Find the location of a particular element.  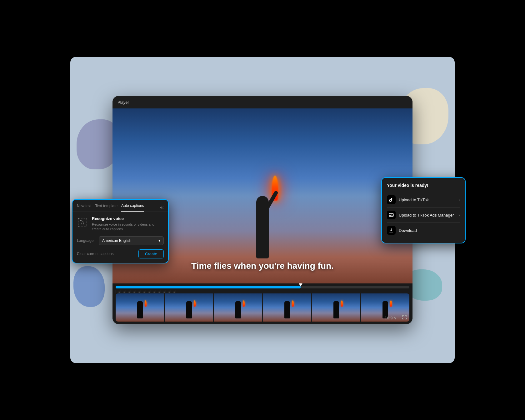

svg-text: Ads is located at coordinates (391, 215).